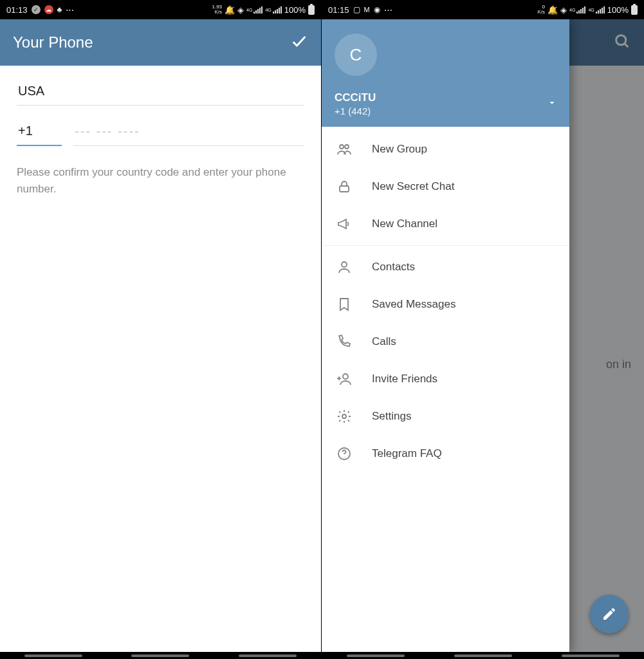 The image size is (644, 659). I want to click on menu-item-calls: Calls, so click(445, 342).